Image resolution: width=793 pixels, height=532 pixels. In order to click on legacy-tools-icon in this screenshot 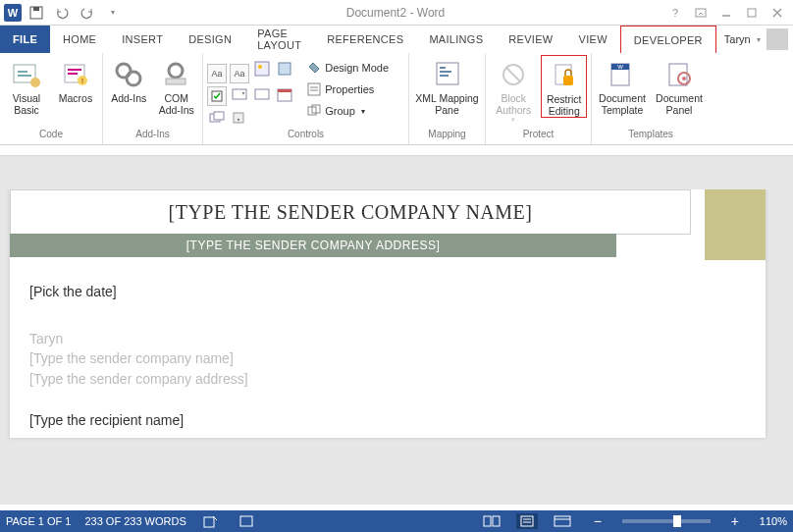, I will do `click(239, 118)`.